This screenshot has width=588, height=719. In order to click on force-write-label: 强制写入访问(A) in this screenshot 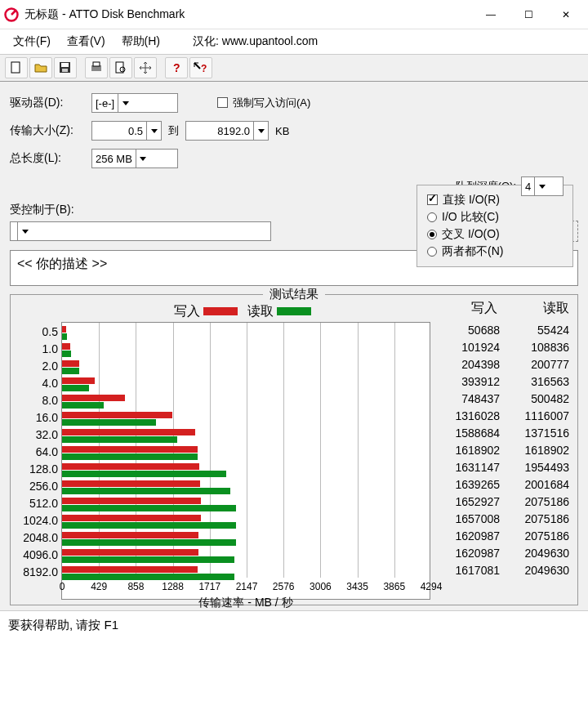, I will do `click(271, 103)`.